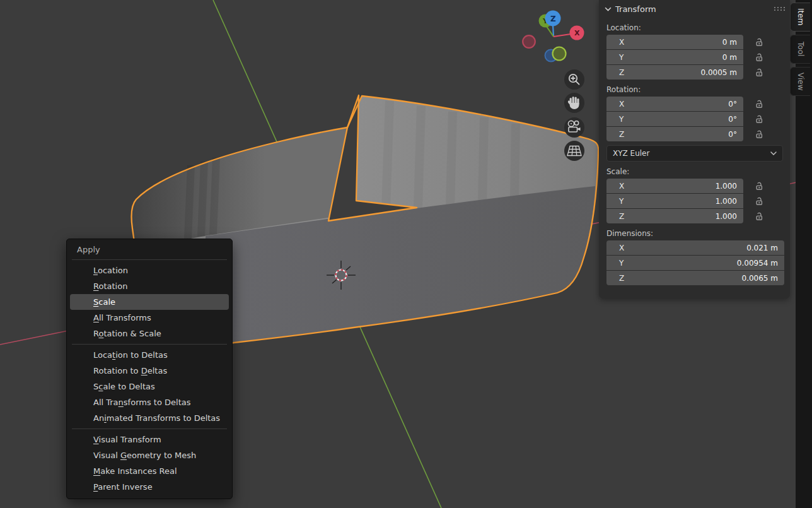  Describe the element at coordinates (149, 302) in the screenshot. I see `menu-item-scale: Scale` at that location.